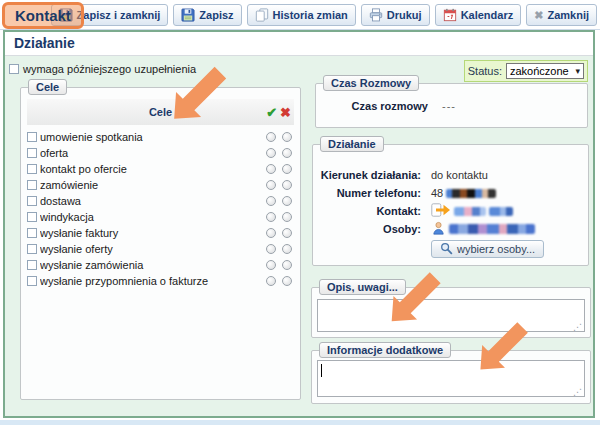 The width and height of the screenshot is (600, 425). I want to click on call-time-legend: Czas Rozmowy, so click(371, 83).